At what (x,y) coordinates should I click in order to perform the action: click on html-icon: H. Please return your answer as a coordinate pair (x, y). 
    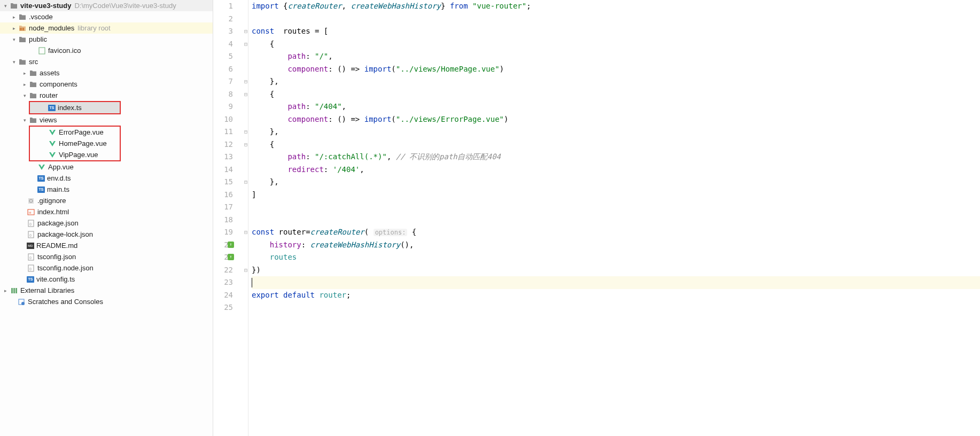
    Looking at the image, I should click on (31, 212).